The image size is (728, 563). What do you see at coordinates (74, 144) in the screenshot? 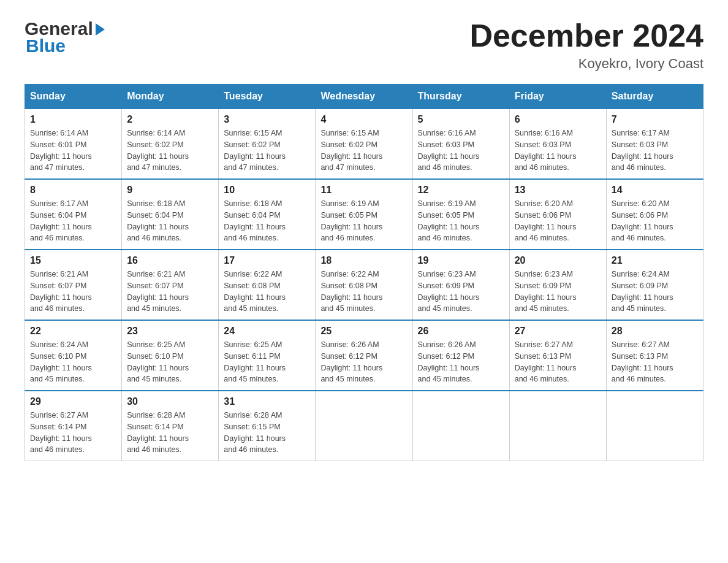
I see `table-row: 1 Sunrise: 6:14 AM Sunset: 6:01 PM Dayli…` at bounding box center [74, 144].